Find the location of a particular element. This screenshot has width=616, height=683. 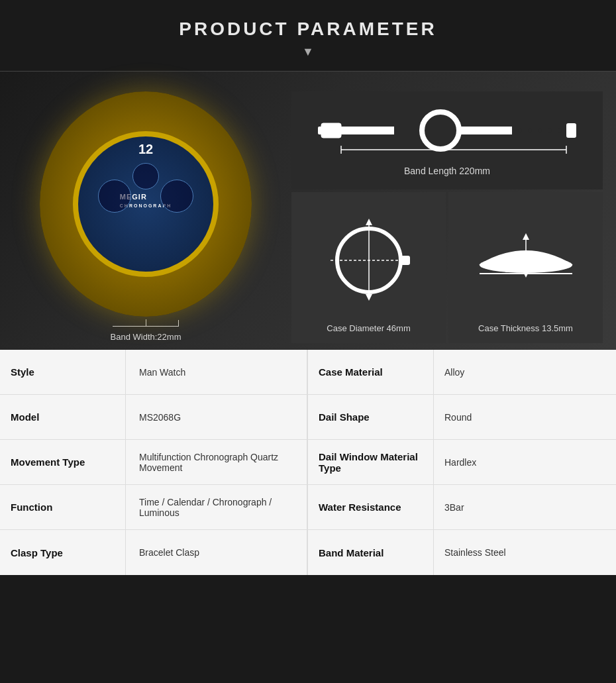

case-diameter-box: Case Diameter 46mm is located at coordinates (368, 268).